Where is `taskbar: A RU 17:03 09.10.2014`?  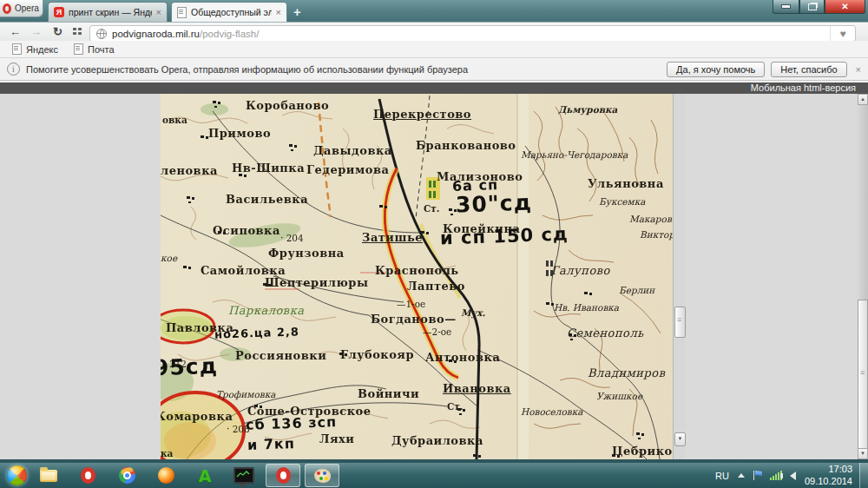
taskbar: A RU 17:03 09.10.2014 is located at coordinates (434, 476).